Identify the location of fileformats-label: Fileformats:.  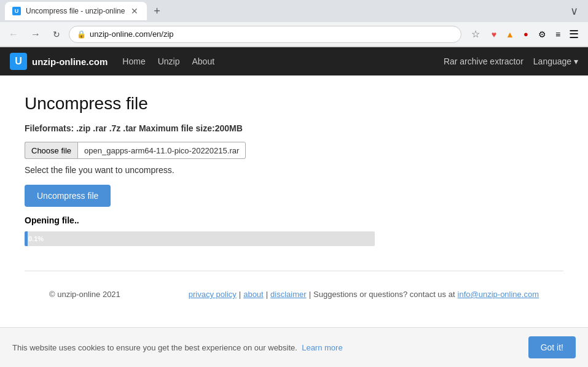
(49, 128).